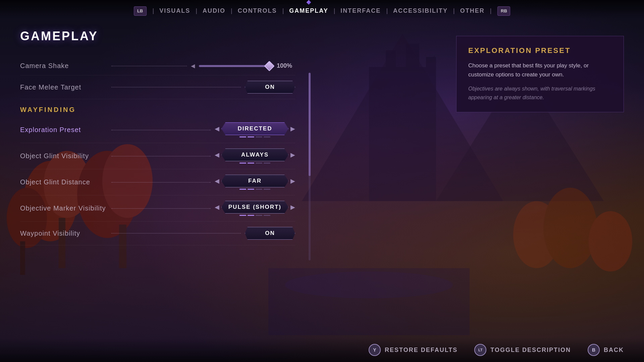 The image size is (644, 362). What do you see at coordinates (491, 11) in the screenshot?
I see `nav-sep-8: |` at bounding box center [491, 11].